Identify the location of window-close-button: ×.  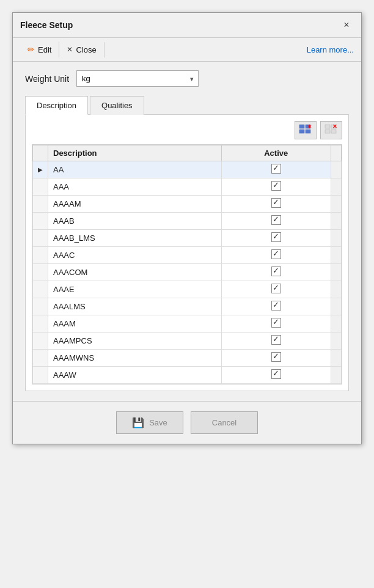
(346, 25).